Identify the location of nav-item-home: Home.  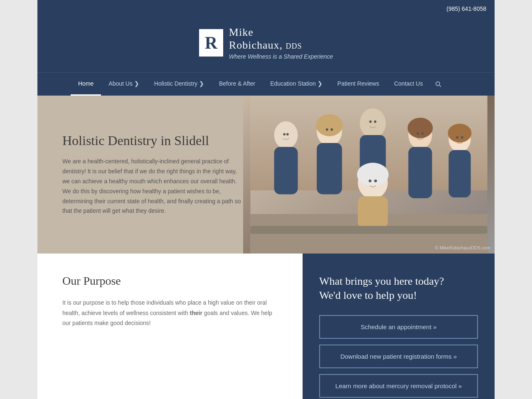
(86, 84).